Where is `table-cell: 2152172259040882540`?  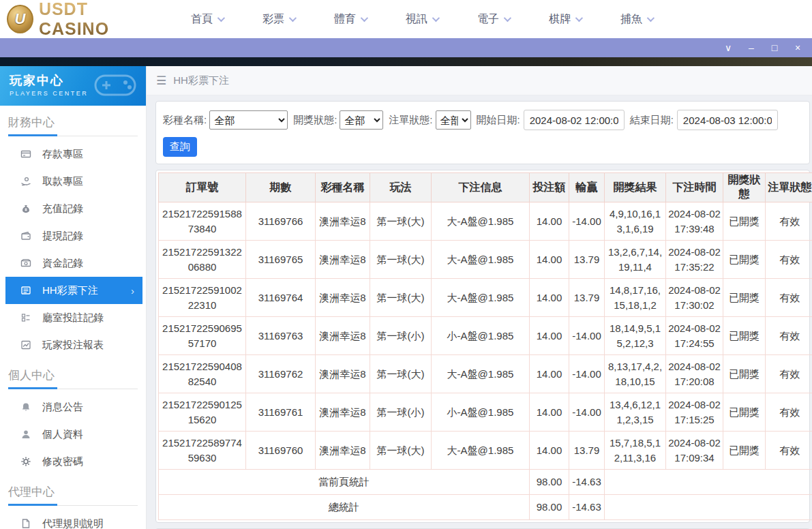
table-cell: 2152172259040882540 is located at coordinates (202, 374).